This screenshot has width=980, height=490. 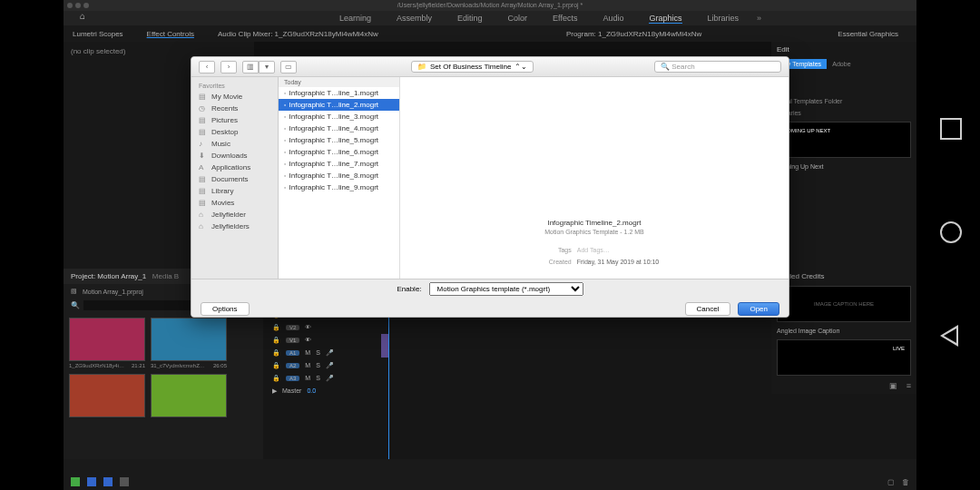 What do you see at coordinates (893, 386) in the screenshot?
I see `import-template-icon: ▣` at bounding box center [893, 386].